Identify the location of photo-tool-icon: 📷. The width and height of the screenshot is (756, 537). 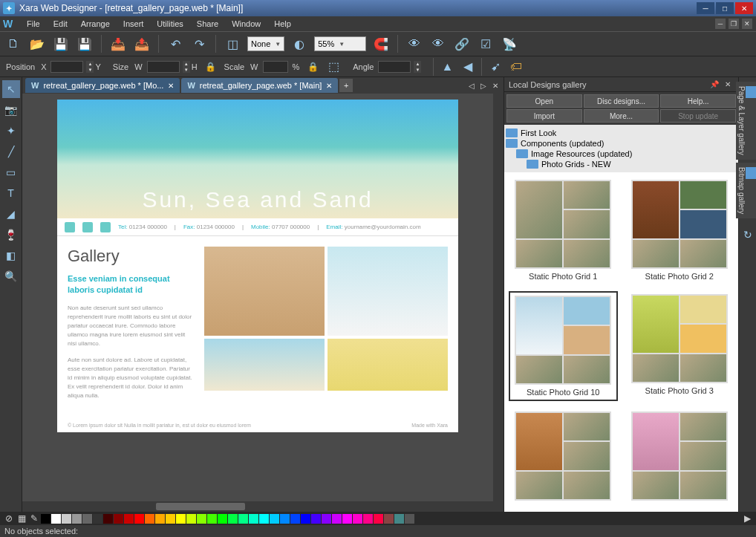
(11, 110).